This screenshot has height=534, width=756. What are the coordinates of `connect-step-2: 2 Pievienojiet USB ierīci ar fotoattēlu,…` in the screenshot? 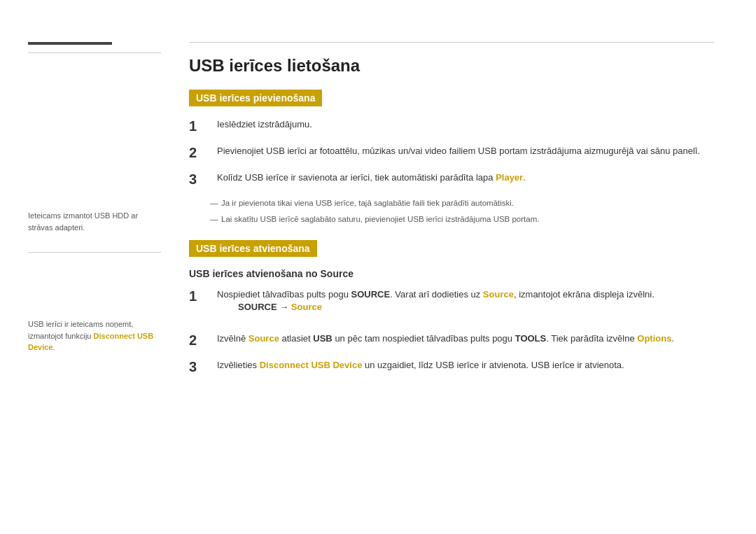 It's located at (451, 153).